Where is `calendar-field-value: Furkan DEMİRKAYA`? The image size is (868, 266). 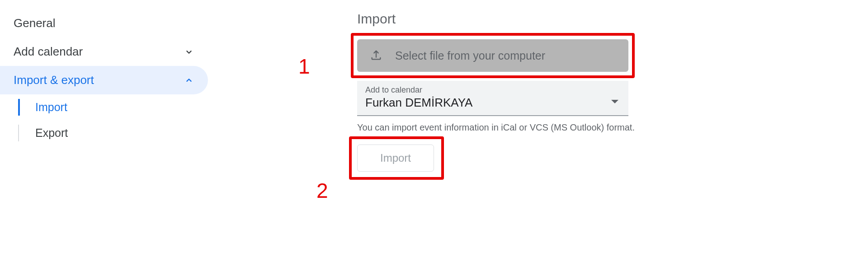 calendar-field-value: Furkan DEMİRKAYA is located at coordinates (493, 103).